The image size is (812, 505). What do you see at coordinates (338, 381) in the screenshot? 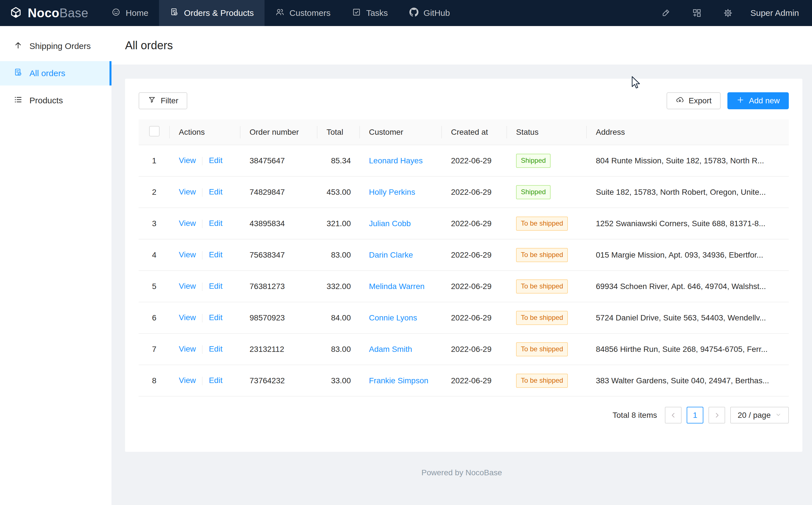
I see `total-cell: 33.00` at bounding box center [338, 381].